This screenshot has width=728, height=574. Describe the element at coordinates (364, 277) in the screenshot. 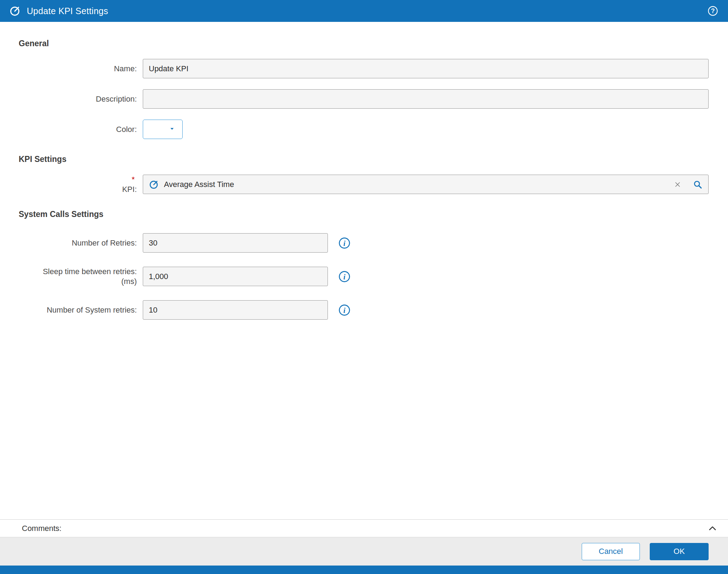

I see `sleep-time-row: Sleep time between retries: (ms) i` at that location.